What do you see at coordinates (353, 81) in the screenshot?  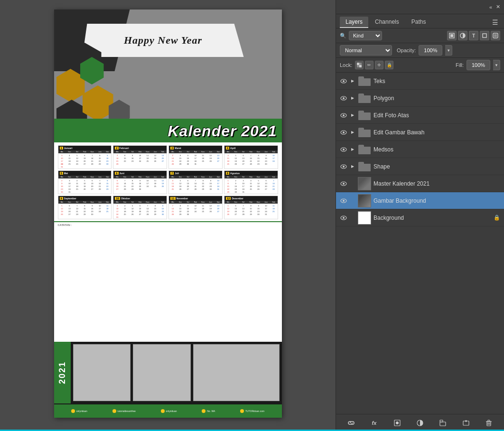 I see `expand-teks: ▶` at bounding box center [353, 81].